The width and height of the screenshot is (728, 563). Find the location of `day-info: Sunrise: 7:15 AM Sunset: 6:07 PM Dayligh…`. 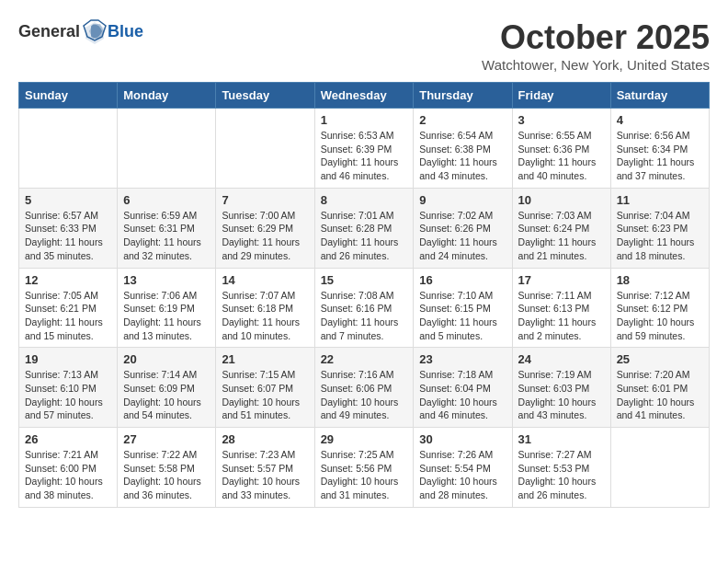

day-info: Sunrise: 7:15 AM Sunset: 6:07 PM Dayligh… is located at coordinates (265, 396).